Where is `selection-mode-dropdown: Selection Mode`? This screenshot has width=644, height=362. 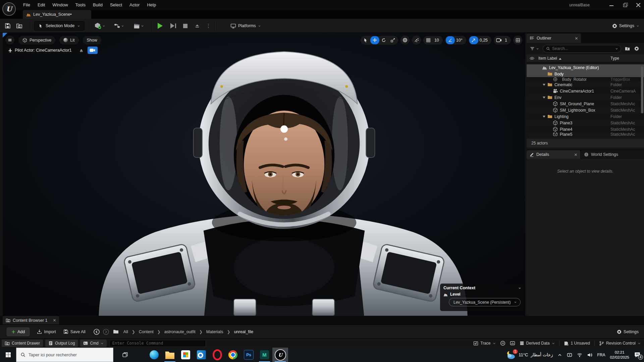
selection-mode-dropdown: Selection Mode is located at coordinates (59, 26).